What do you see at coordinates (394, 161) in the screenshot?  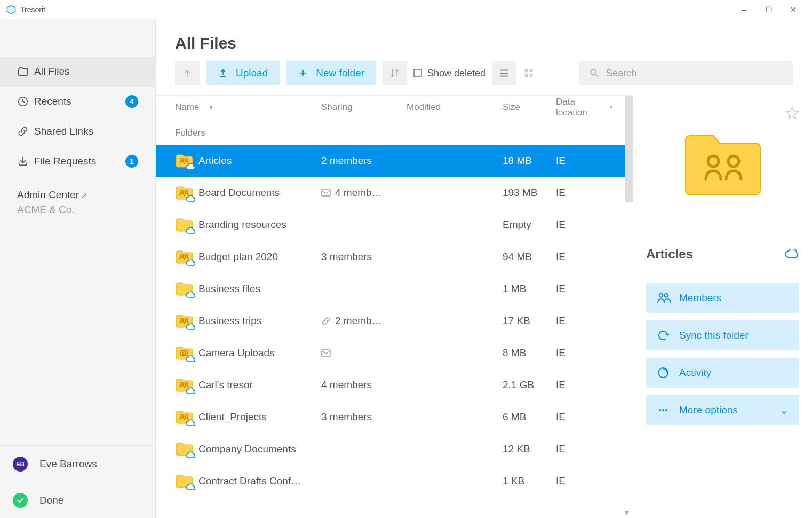 I see `file-row: Articles2 members18 MBIE` at bounding box center [394, 161].